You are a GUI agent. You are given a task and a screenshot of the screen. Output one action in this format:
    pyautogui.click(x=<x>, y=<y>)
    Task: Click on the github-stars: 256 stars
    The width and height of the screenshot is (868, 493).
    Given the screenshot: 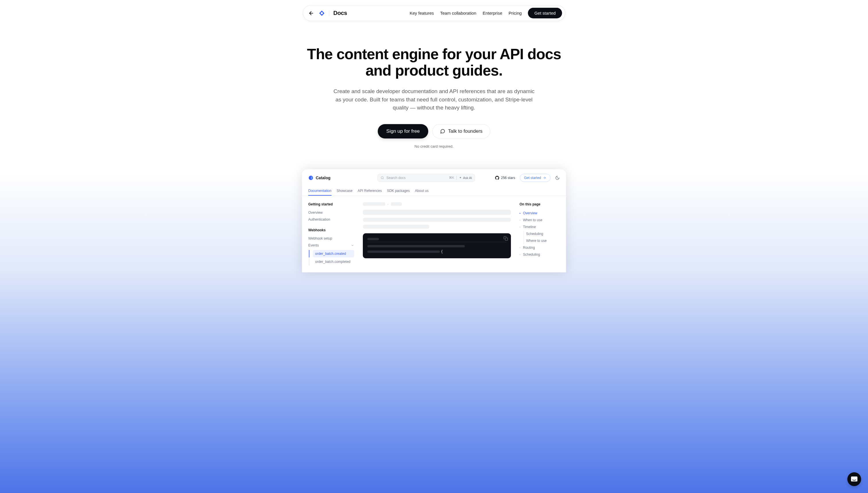 What is the action you would take?
    pyautogui.click(x=505, y=178)
    